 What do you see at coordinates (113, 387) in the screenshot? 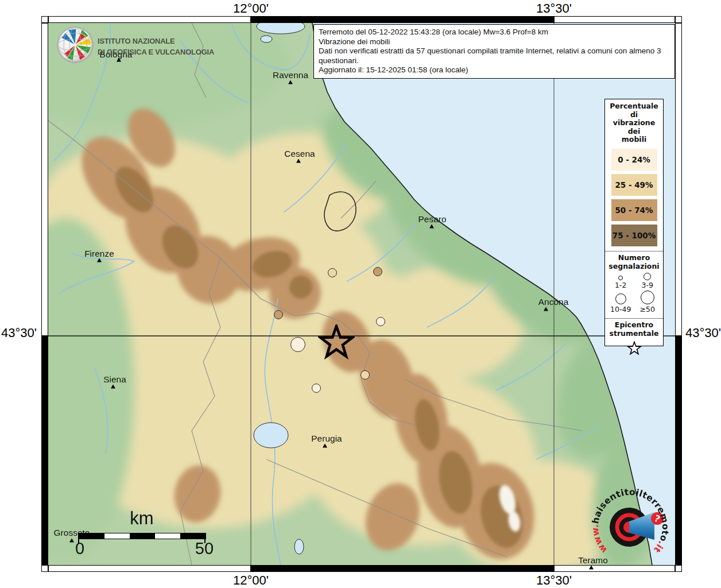
I see `city-marker-siena` at bounding box center [113, 387].